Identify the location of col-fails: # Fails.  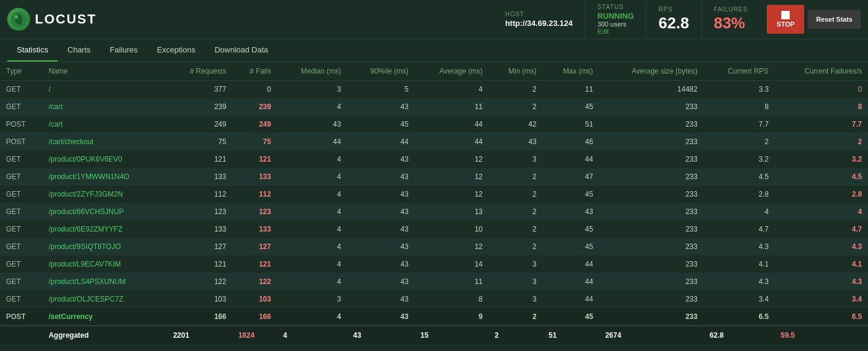
(255, 71).